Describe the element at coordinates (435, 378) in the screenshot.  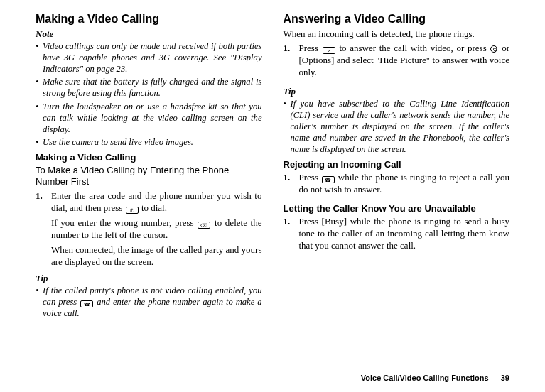
I see `page-footer: Voice Call/Video Calling Functions 39` at that location.